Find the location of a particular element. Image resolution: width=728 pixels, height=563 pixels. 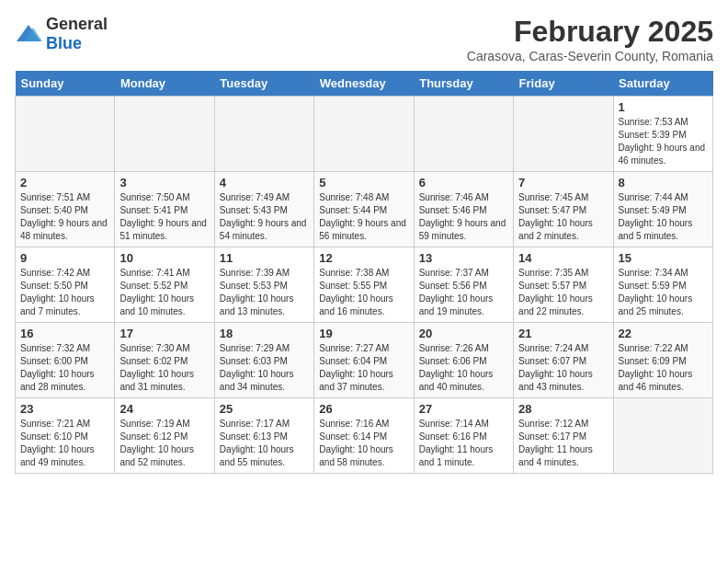

day-number: 6 is located at coordinates (463, 182).